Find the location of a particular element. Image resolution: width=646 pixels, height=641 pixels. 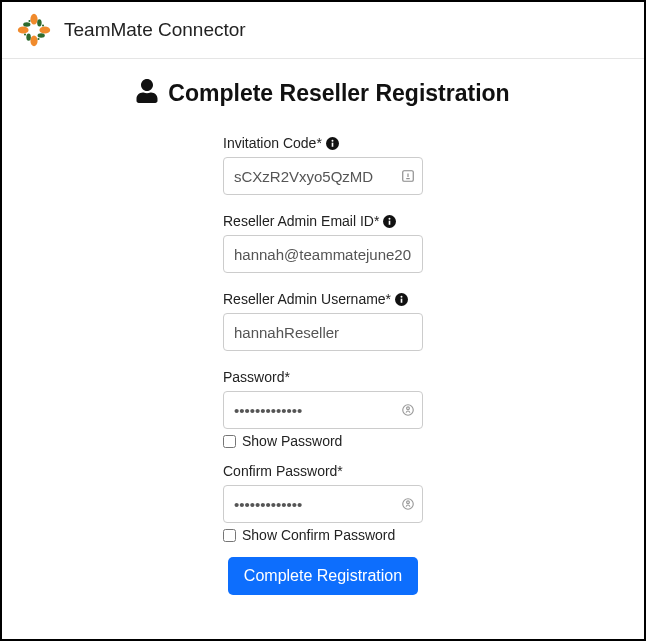

username-input is located at coordinates (323, 332).